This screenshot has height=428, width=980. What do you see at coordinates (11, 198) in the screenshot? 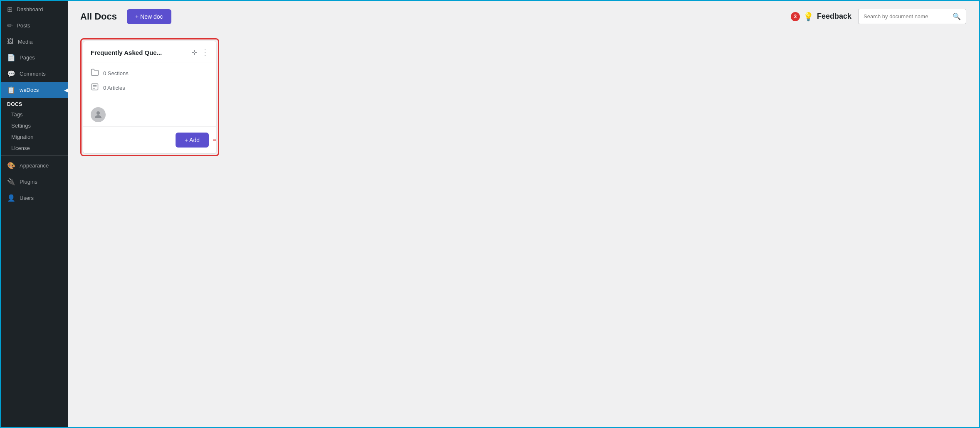
I see `users-icon: 👤` at bounding box center [11, 198].